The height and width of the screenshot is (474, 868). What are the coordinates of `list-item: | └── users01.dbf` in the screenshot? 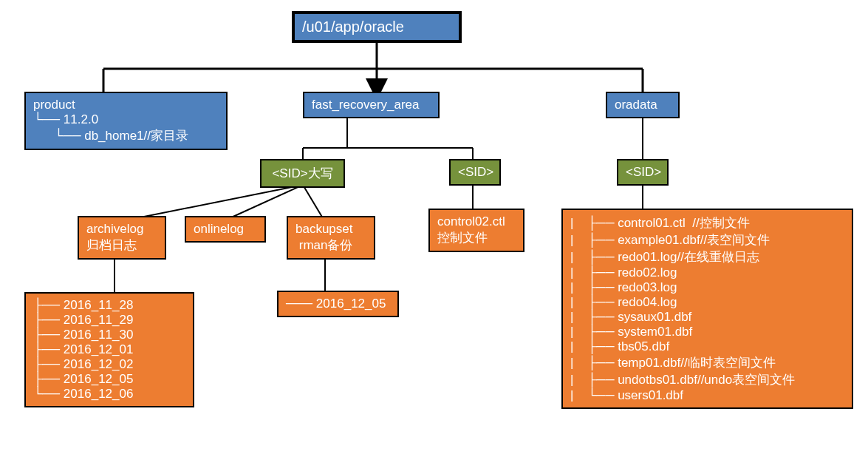 It's located at (708, 396).